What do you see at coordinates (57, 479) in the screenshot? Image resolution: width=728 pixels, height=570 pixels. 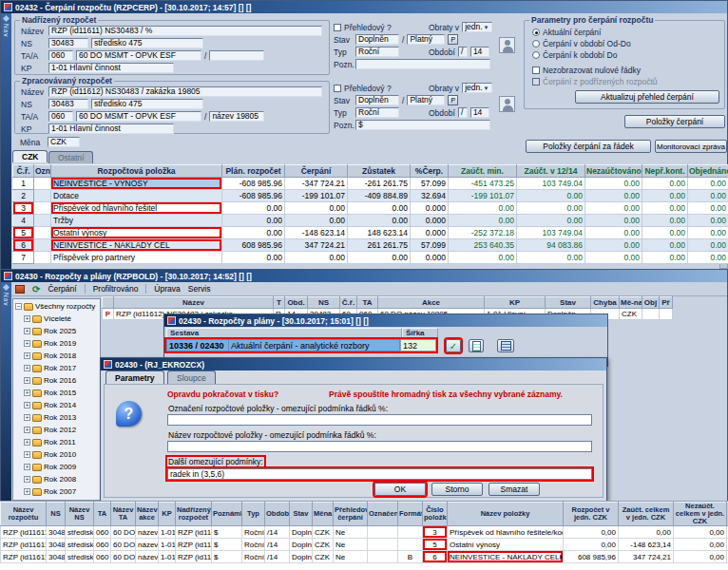 I see `tree-item: Rok 2008` at bounding box center [57, 479].